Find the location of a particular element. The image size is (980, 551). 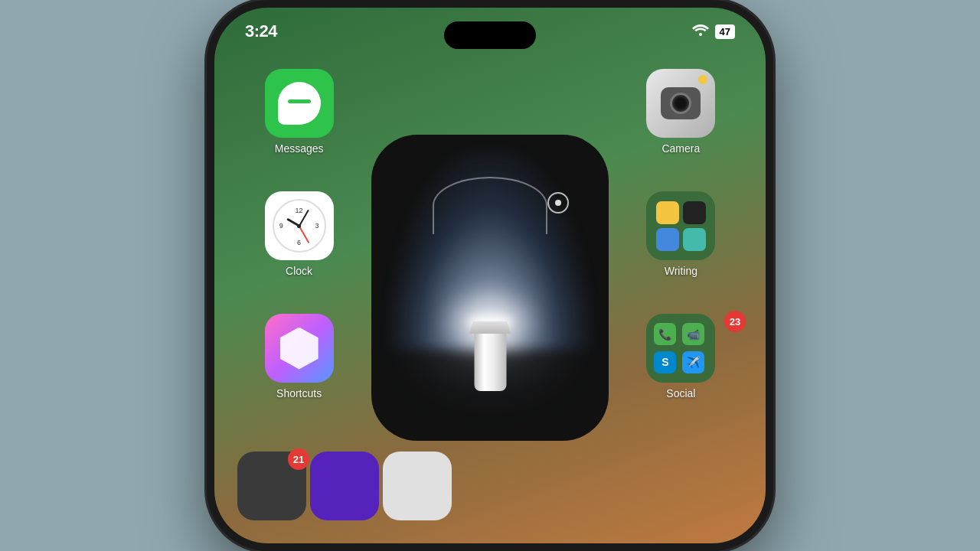

torch-body is located at coordinates (490, 357).